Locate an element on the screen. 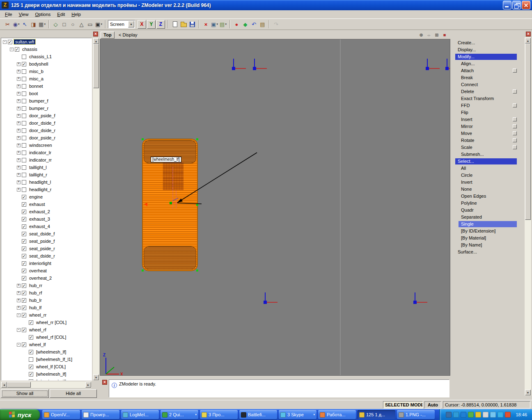 The image size is (532, 420). delete-icon: × is located at coordinates (206, 25).